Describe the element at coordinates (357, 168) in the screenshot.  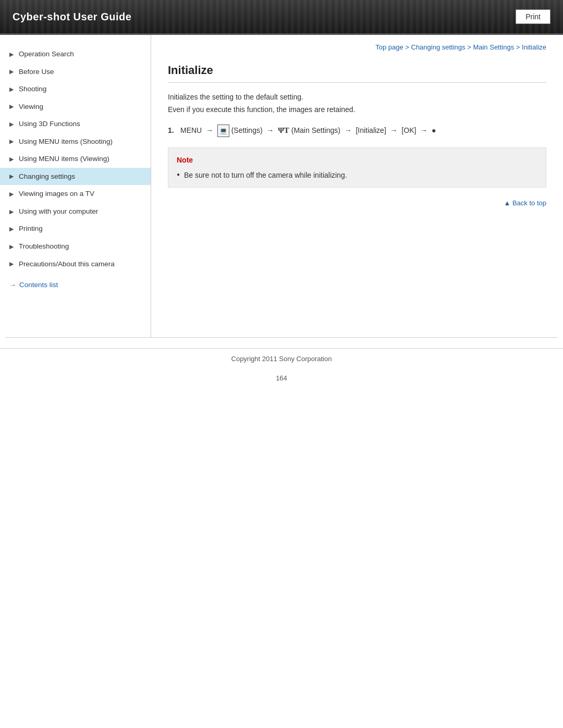
I see `note-box: Note Be sure not to turn off the camera …` at that location.